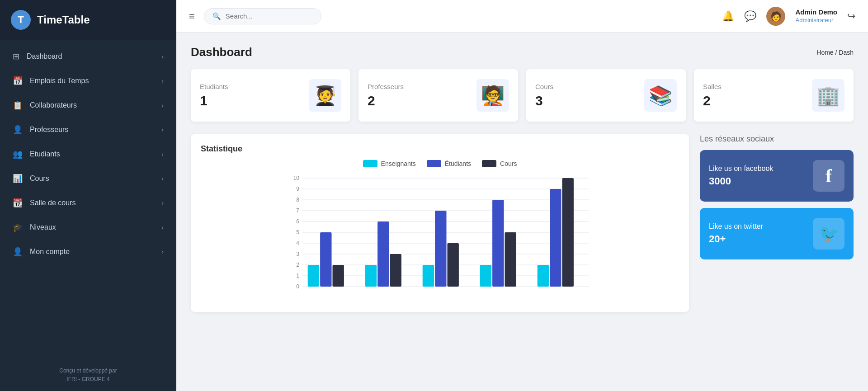 This screenshot has width=868, height=391. What do you see at coordinates (297, 265) in the screenshot?
I see `svg-text: 2` at bounding box center [297, 265].